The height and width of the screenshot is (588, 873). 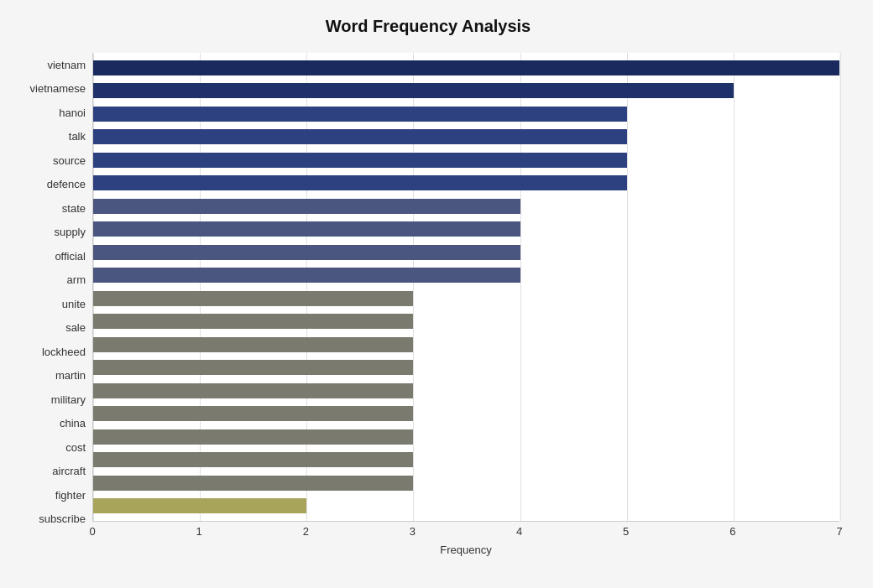 I want to click on bar-subscribe, so click(x=200, y=506).